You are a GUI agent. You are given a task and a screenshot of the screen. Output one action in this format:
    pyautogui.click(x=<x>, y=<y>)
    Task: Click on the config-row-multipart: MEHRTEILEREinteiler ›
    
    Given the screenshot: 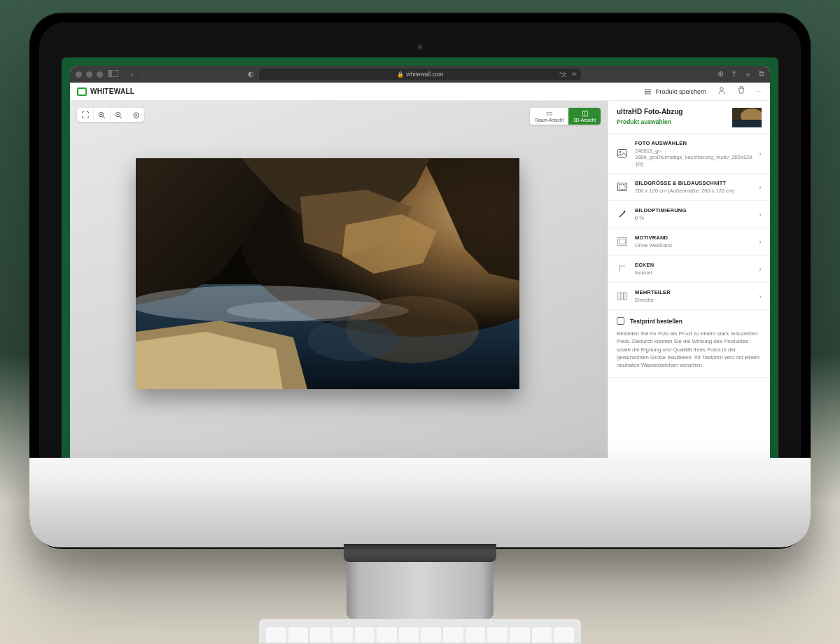 What is the action you would take?
    pyautogui.click(x=689, y=297)
    